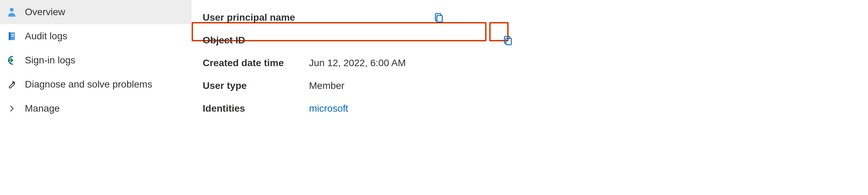  Describe the element at coordinates (255, 40) in the screenshot. I see `field-label: Object ID` at that location.